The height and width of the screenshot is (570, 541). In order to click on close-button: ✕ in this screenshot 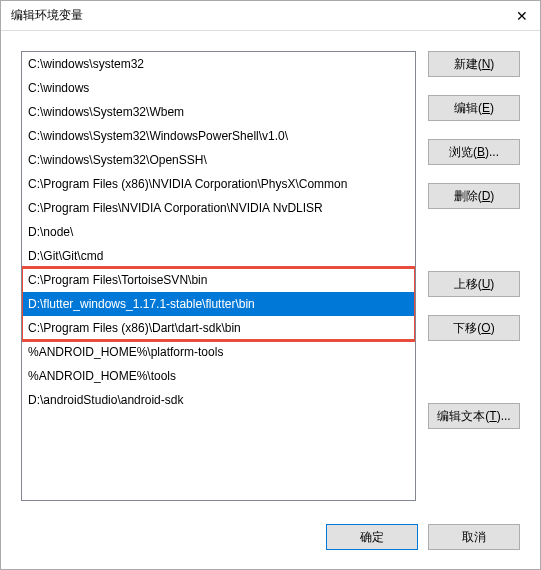, I will do `click(522, 16)`.